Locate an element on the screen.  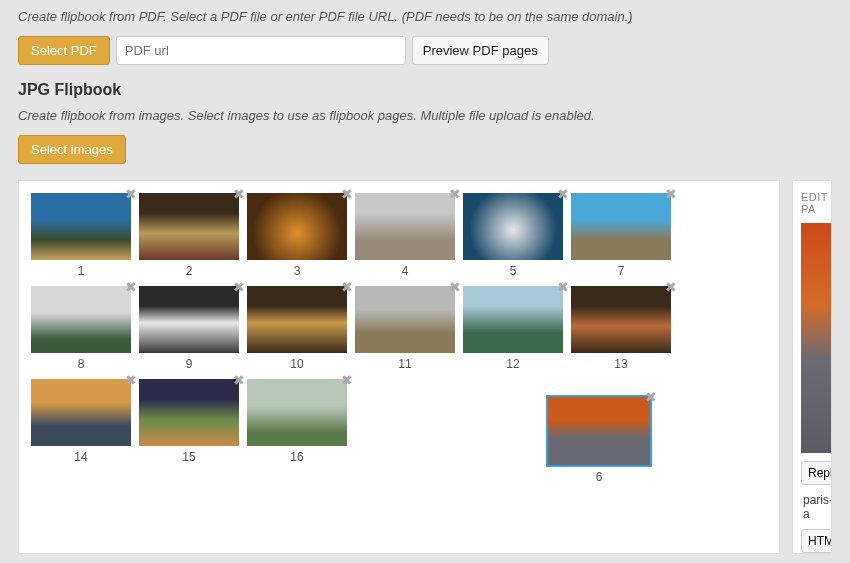
pdf-url-input is located at coordinates (261, 50).